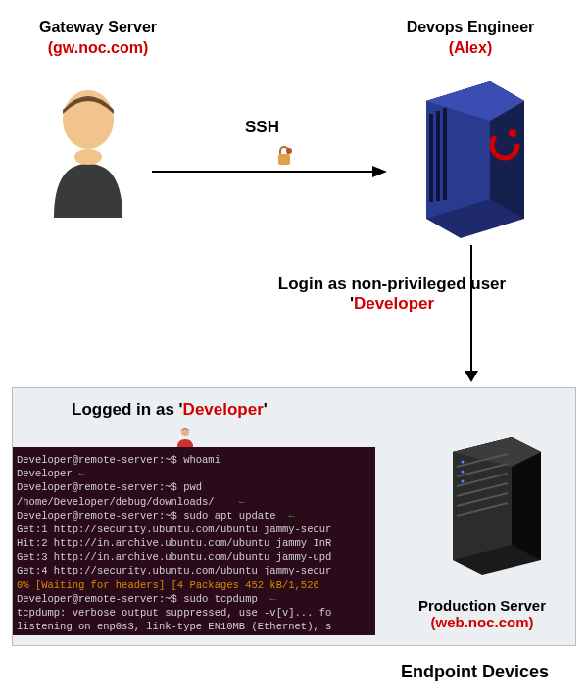 The image size is (588, 700). Describe the element at coordinates (266, 410) in the screenshot. I see `logged-in-suffix: '` at that location.